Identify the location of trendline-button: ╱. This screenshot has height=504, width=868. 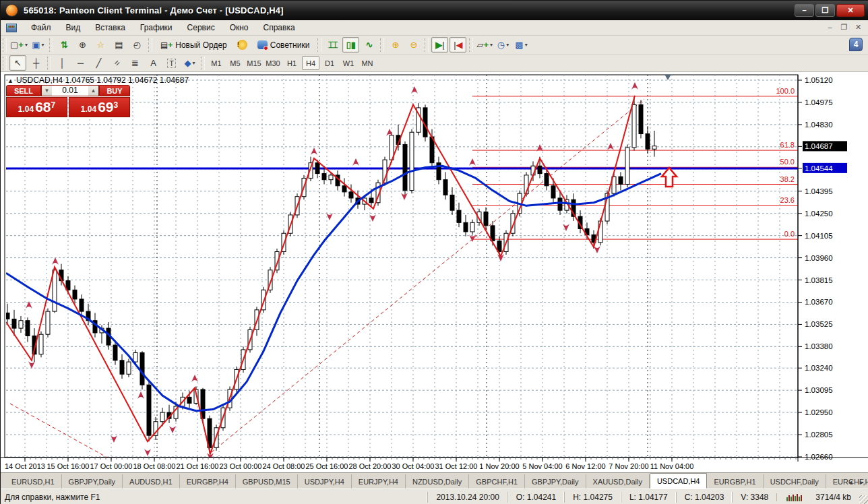
(98, 63).